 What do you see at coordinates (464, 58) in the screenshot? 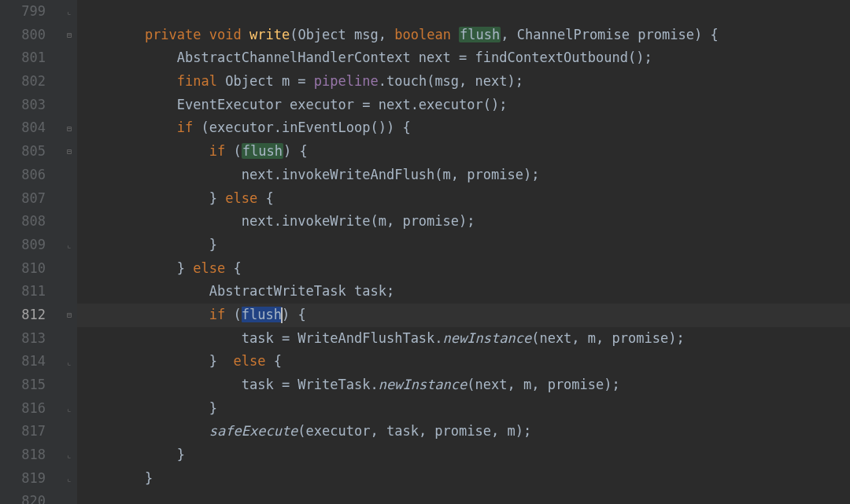
I see `code-line: AbstractChannelHandlerContext next = fin…` at bounding box center [464, 58].